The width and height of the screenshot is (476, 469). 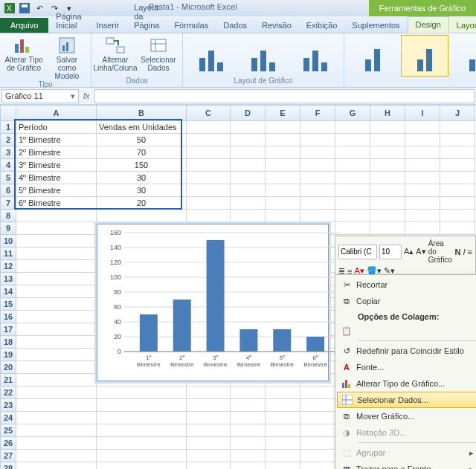 I want to click on group-label-dados: Dados, so click(x=137, y=81).